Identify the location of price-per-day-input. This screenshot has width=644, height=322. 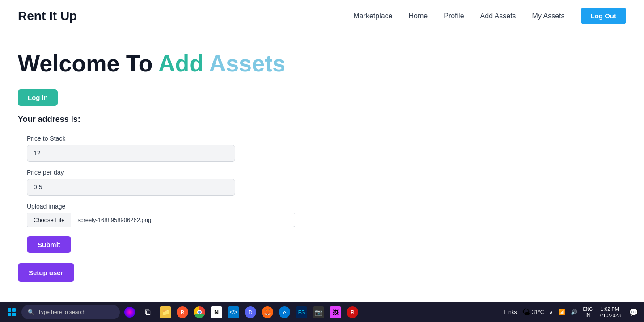
(131, 187).